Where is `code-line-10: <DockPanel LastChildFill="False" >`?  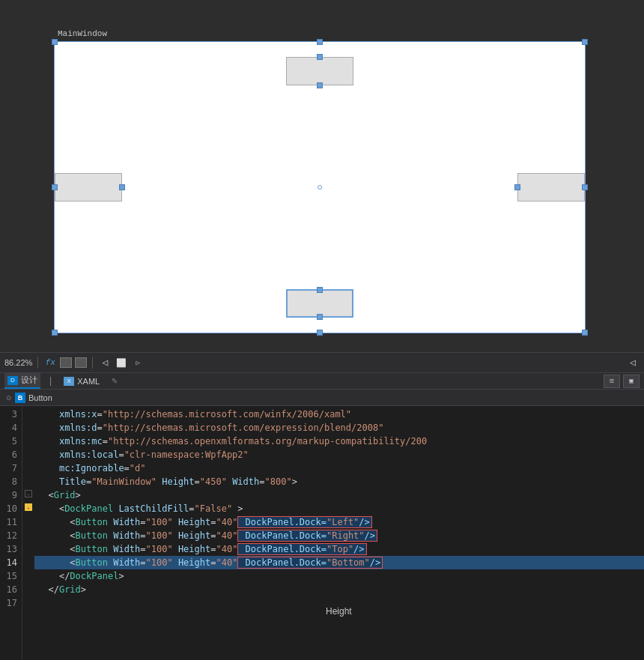
code-line-10: <DockPanel LastChildFill="False" > is located at coordinates (339, 509).